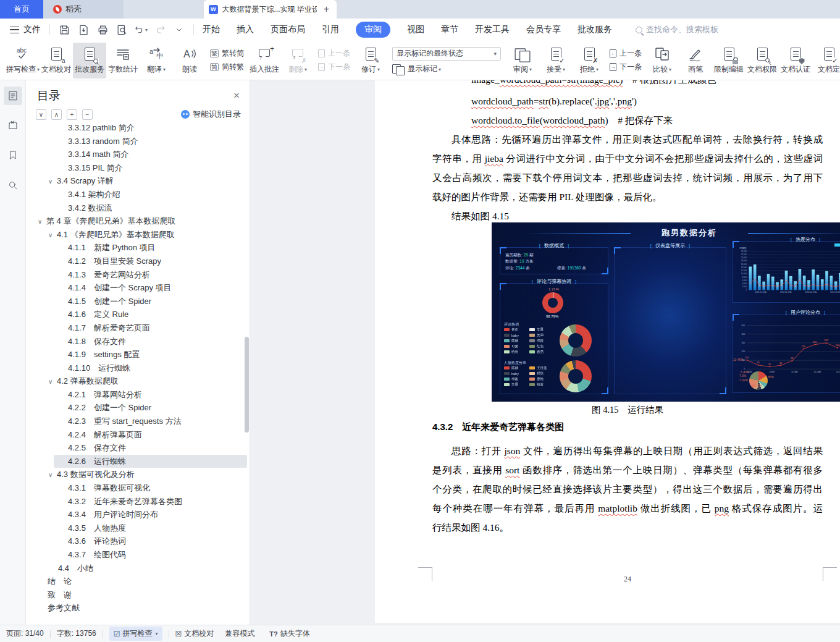 This screenshot has height=642, width=840. Describe the element at coordinates (762, 61) in the screenshot. I see `document-permissions-button: 文档权限` at that location.